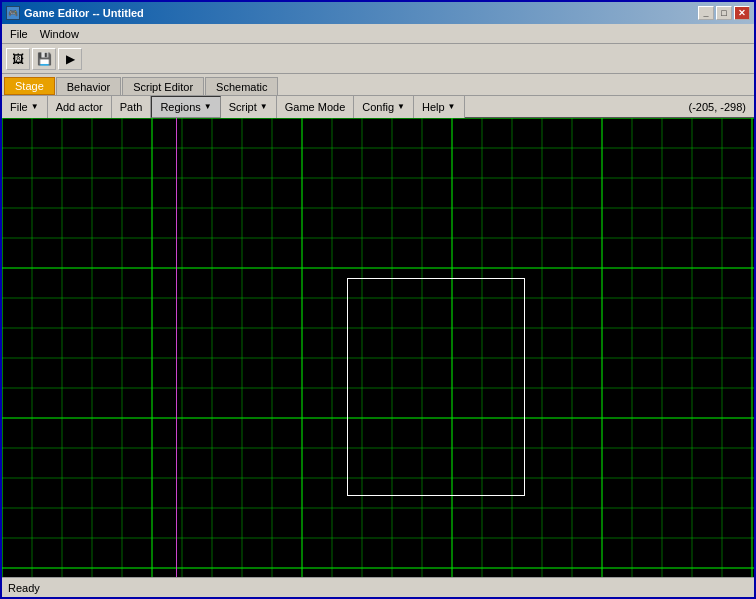 The image size is (756, 599). What do you see at coordinates (44, 59) in the screenshot?
I see `save-icon: 💾` at bounding box center [44, 59].